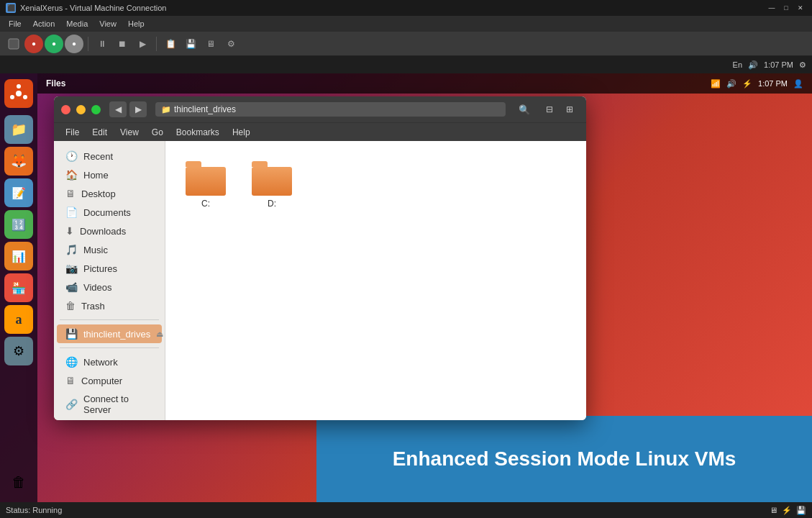 The width and height of the screenshot is (812, 518). Describe the element at coordinates (19, 224) in the screenshot. I see `dock-calc: 🔢` at that location.